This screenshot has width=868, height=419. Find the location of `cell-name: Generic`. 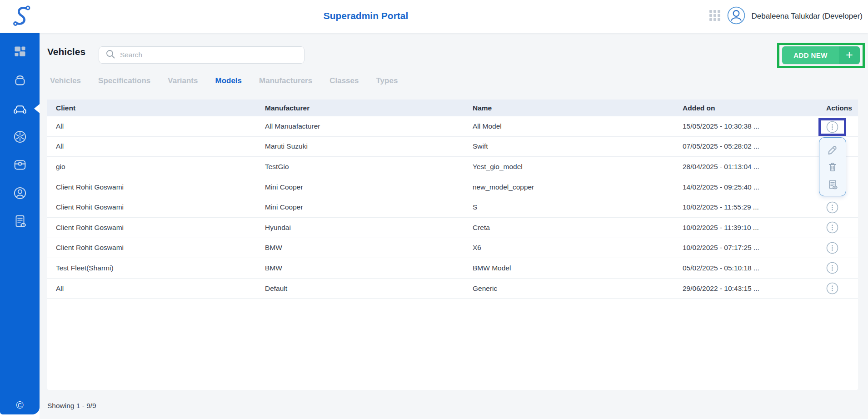

cell-name: Generic is located at coordinates (578, 289).